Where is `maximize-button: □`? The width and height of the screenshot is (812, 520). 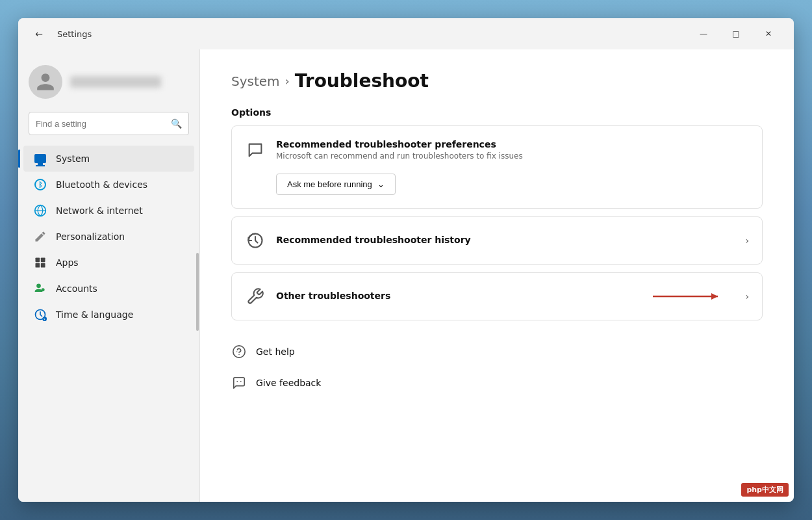 maximize-button: □ is located at coordinates (736, 34).